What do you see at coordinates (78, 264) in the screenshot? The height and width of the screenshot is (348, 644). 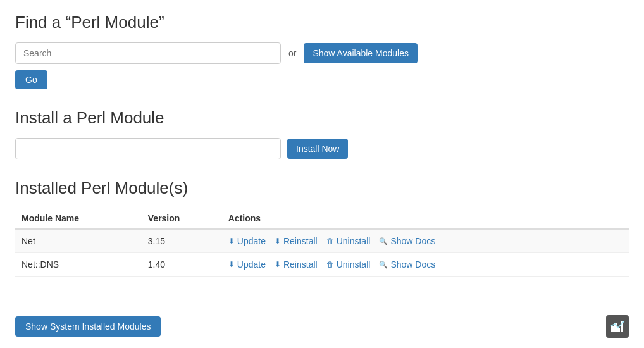 I see `module-name-cell: Net::DNS` at bounding box center [78, 264].